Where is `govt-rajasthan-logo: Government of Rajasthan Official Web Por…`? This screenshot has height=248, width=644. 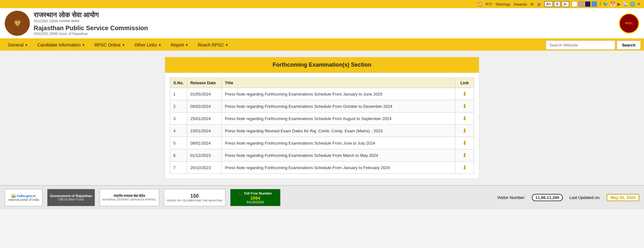
govt-rajasthan-logo: Government of Rajasthan Official Web Por… is located at coordinates (71, 197).